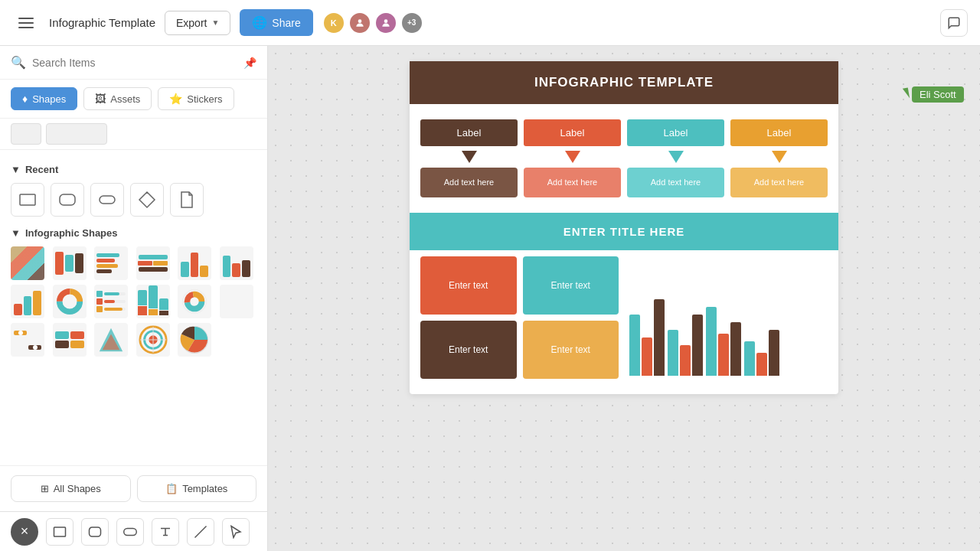 The width and height of the screenshot is (980, 551). What do you see at coordinates (624, 182) in the screenshot?
I see `boxes-row: Add text here Add text here Add text her…` at bounding box center [624, 182].